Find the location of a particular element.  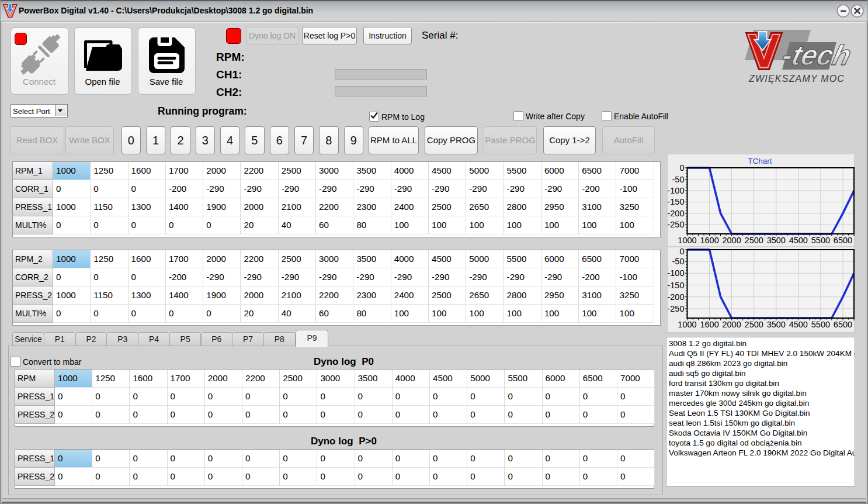

svg-text: ZWIĘKSZAMY MOC is located at coordinates (797, 78).